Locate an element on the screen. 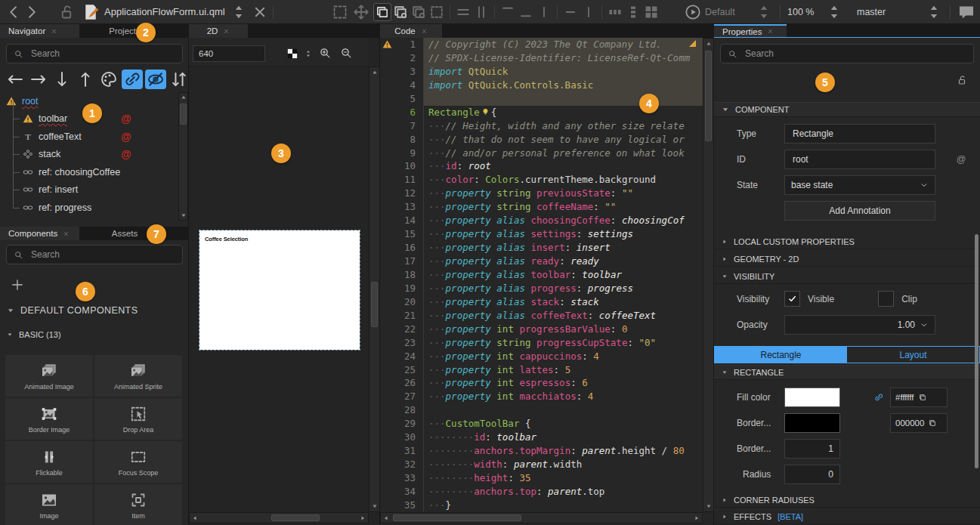 Image resolution: width=980 pixels, height=525 pixels. component-drop-area: Drop Area is located at coordinates (138, 418).